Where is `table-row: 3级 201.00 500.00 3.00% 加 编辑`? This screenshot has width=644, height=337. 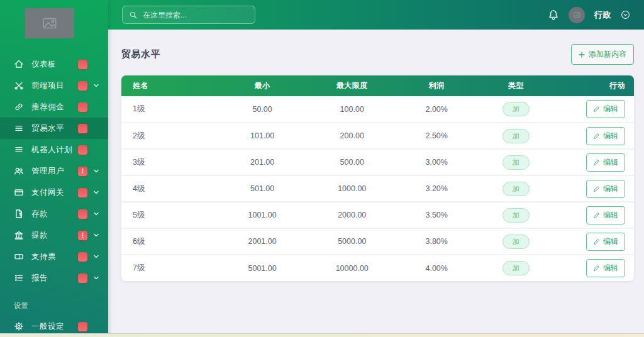
table-row: 3级 201.00 500.00 3.00% 加 编辑 is located at coordinates (377, 162).